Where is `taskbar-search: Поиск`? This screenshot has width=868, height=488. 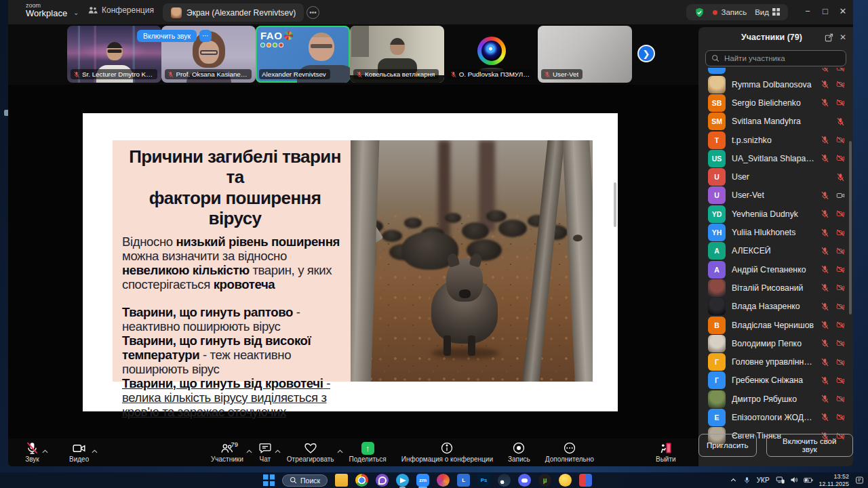
taskbar-search: Поиск is located at coordinates (305, 481).